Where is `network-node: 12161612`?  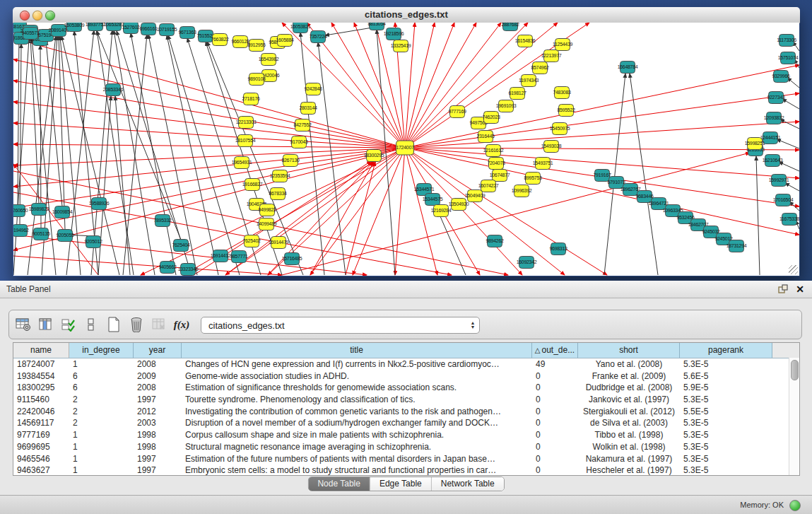 network-node: 12161612 is located at coordinates (493, 151).